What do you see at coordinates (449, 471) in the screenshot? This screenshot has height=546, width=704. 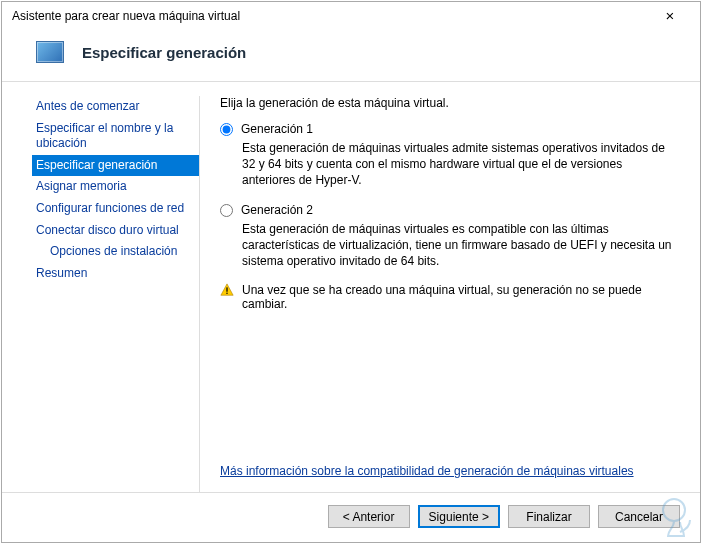 I see `more-info-link: Más información sobre la compatibilidad …` at bounding box center [449, 471].